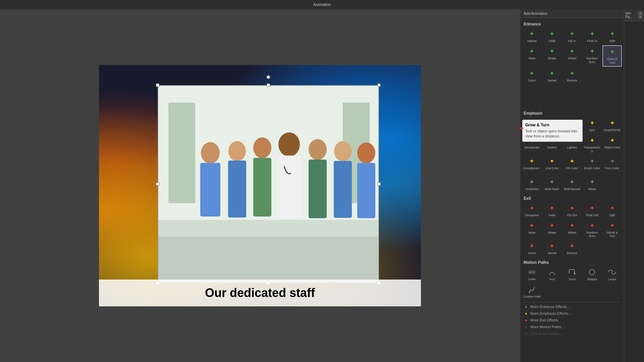  Describe the element at coordinates (592, 125) in the screenshot. I see `effect-spin: ✦ Spin` at that location.